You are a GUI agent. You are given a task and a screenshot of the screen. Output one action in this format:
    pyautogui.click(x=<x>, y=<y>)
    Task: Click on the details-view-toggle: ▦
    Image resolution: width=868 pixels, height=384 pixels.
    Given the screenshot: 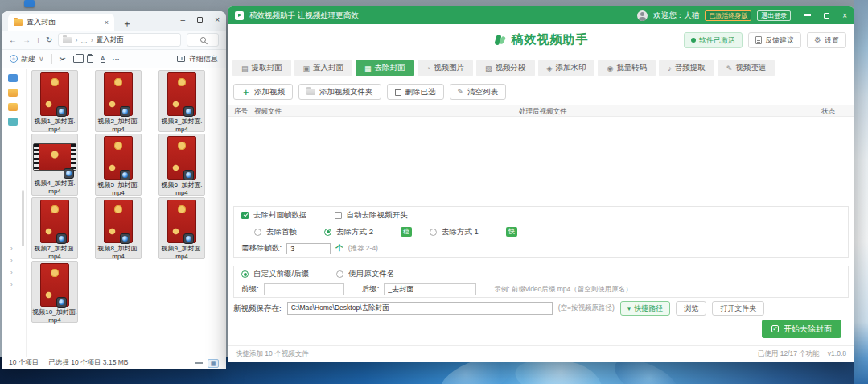 What is the action you would take?
    pyautogui.click(x=213, y=364)
    